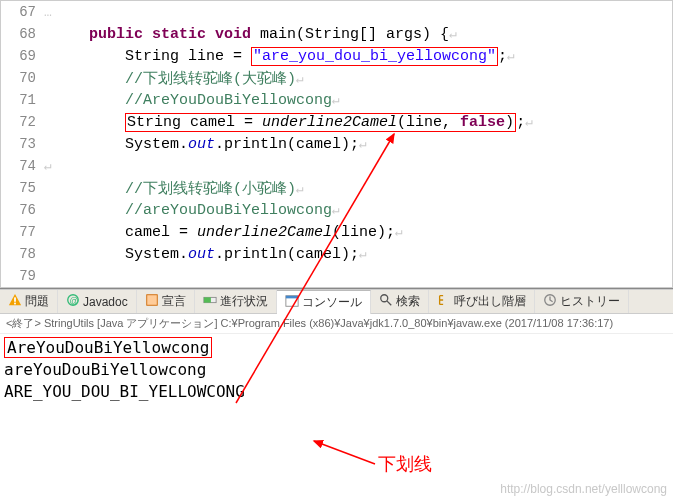 This screenshot has height=500, width=673. What do you see at coordinates (22, 166) in the screenshot?
I see `line-number: 74` at bounding box center [22, 166].